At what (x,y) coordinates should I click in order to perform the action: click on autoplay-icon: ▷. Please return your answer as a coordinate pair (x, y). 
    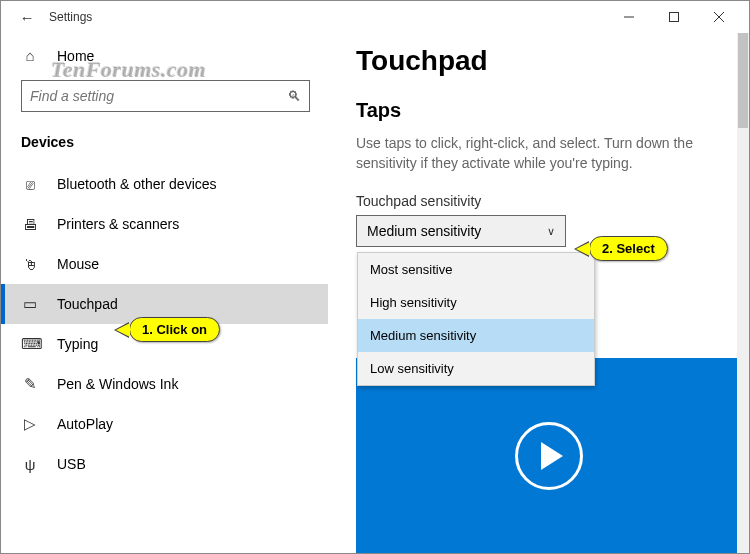
    Looking at the image, I should click on (30, 424).